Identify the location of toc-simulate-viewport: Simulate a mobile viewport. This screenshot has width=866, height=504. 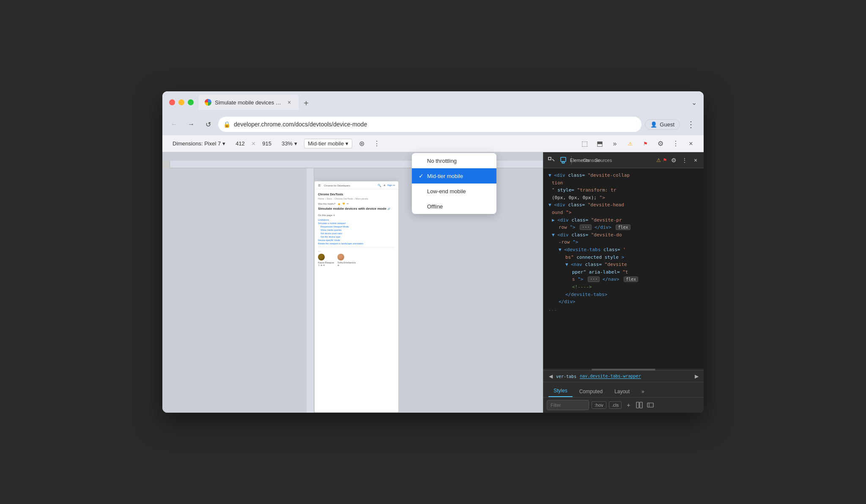
(356, 223).